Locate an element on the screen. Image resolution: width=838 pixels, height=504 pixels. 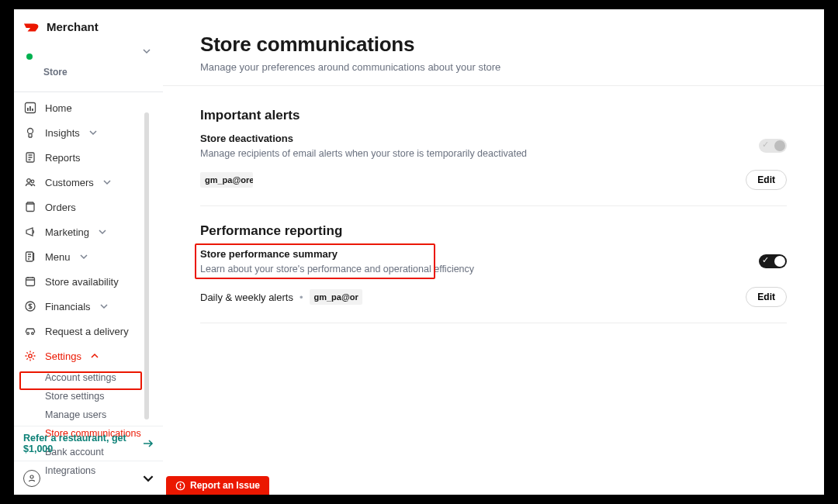
card-store-deactivations: Store deactivations Manage recipients of… is located at coordinates (493, 169).